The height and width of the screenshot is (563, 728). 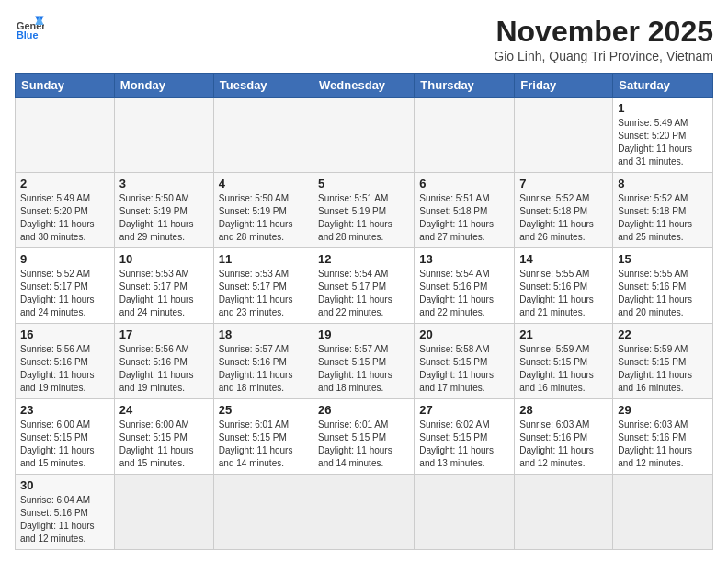 I want to click on calendar-cell: 13Sunrise: 5:54 AMSunset: 5:16 PMDayligh…, so click(x=465, y=286).